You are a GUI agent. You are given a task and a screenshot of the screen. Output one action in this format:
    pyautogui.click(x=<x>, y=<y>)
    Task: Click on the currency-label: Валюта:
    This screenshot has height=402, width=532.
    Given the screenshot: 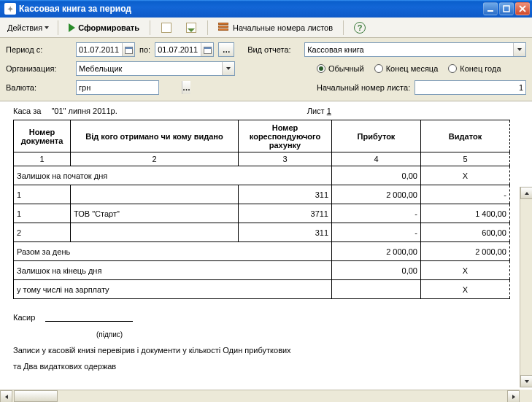 What is the action you would take?
    pyautogui.click(x=39, y=88)
    